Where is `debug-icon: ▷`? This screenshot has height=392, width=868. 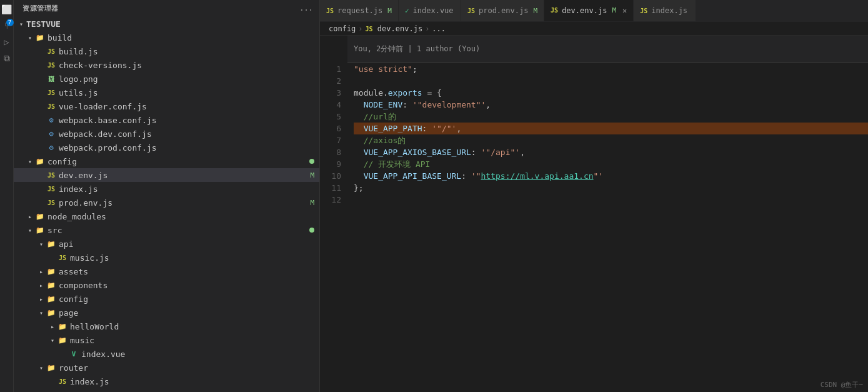 debug-icon: ▷ is located at coordinates (7, 42).